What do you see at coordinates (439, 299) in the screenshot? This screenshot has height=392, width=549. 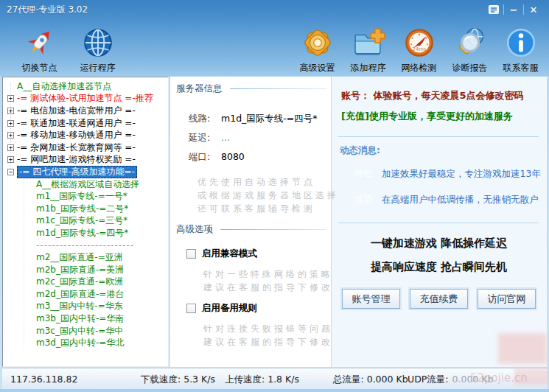 I see `recharge-renew-button: 充值续费` at bounding box center [439, 299].